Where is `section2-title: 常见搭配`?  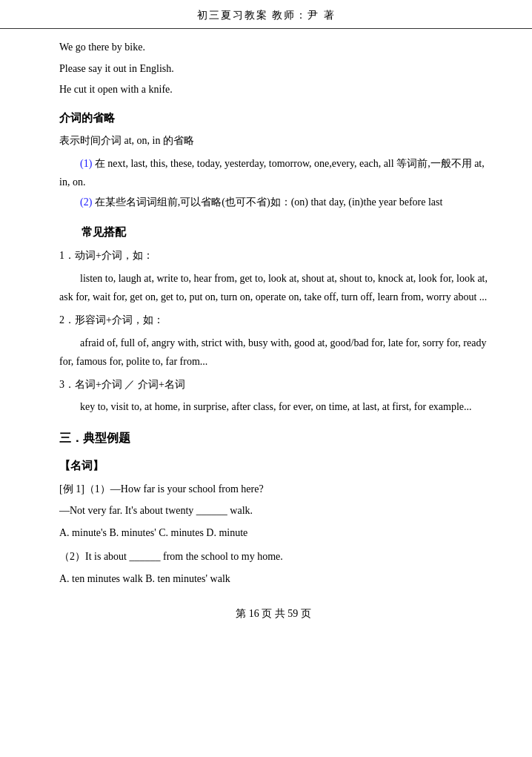
section2-title: 常见搭配 is located at coordinates (273, 233).